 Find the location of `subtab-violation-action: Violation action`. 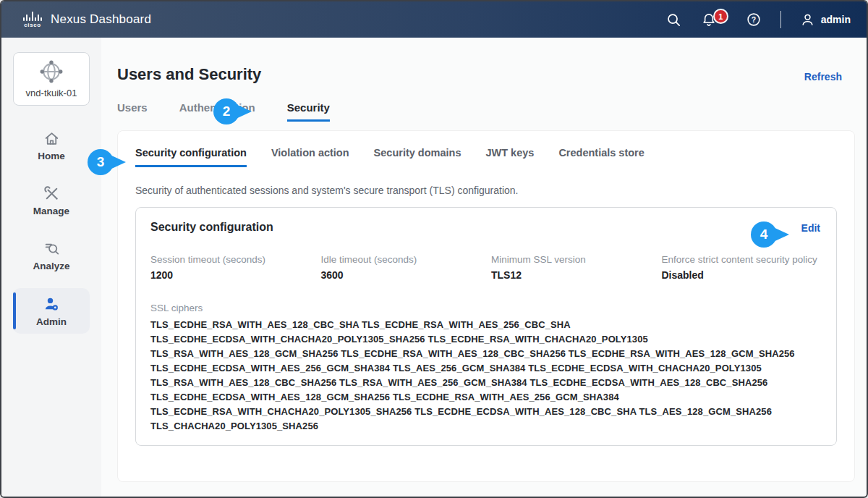

subtab-violation-action: Violation action is located at coordinates (310, 157).